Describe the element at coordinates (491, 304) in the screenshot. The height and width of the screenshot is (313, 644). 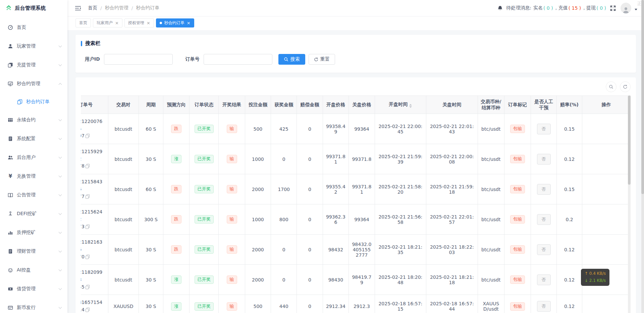
I see `cell-currency: XAUUSD/usdt` at that location.